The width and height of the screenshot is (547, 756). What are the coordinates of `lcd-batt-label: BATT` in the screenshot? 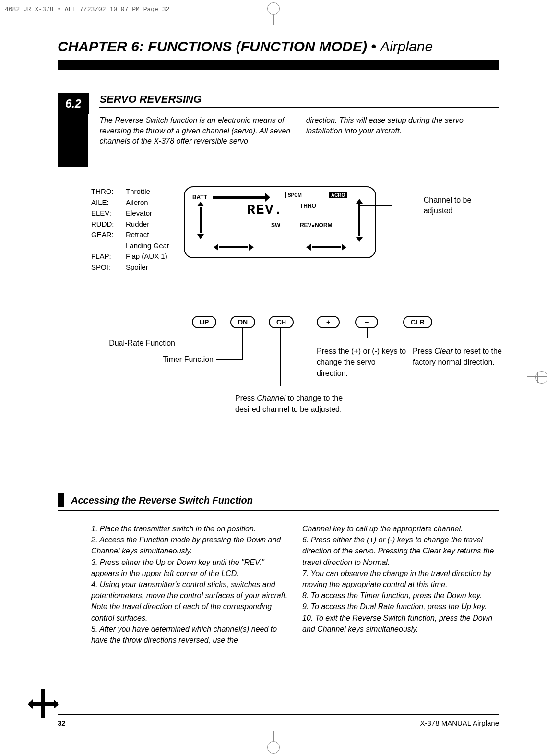 It's located at (200, 197).